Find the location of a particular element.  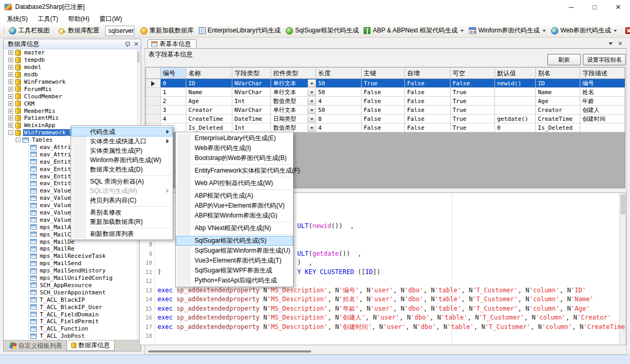

database-type-combo: sqlserver is located at coordinates (120, 31).